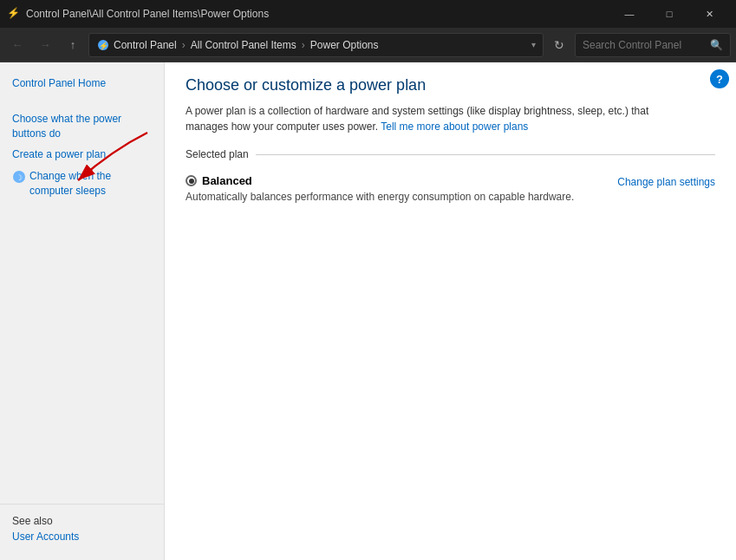 The image size is (736, 560). I want to click on refresh-button: ↻, so click(559, 45).